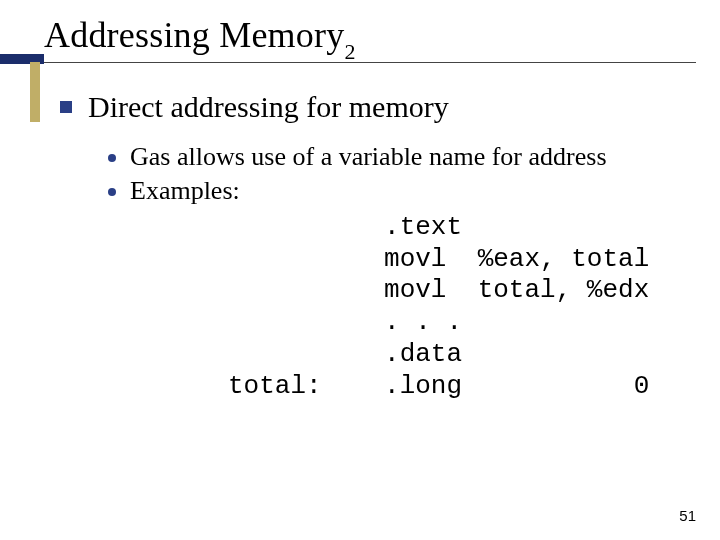 Image resolution: width=720 pixels, height=540 pixels. What do you see at coordinates (375, 107) in the screenshot?
I see `bullet-level1: Direct addressing for memory` at bounding box center [375, 107].